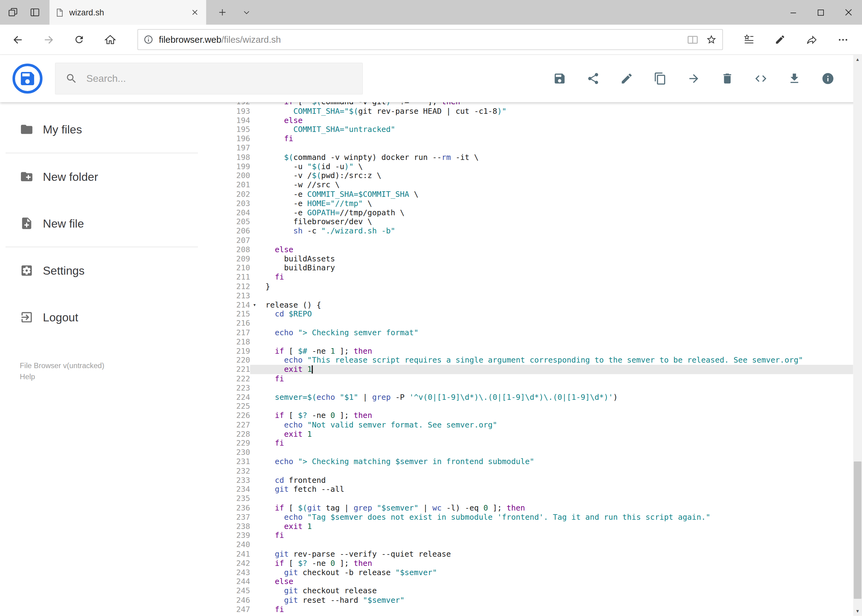  Describe the element at coordinates (537, 250) in the screenshot. I see `code-line: 208 else` at that location.